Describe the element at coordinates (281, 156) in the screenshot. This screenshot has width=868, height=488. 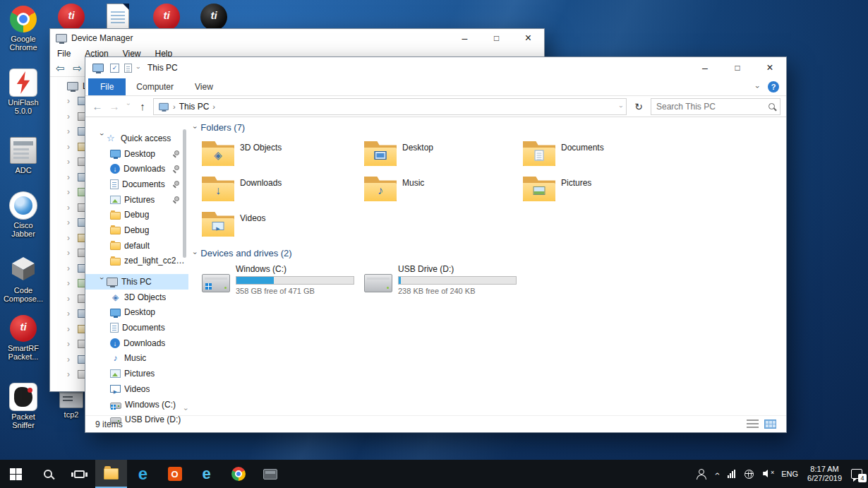
I see `folder-tile-3d-objects: 3D Objects` at that location.